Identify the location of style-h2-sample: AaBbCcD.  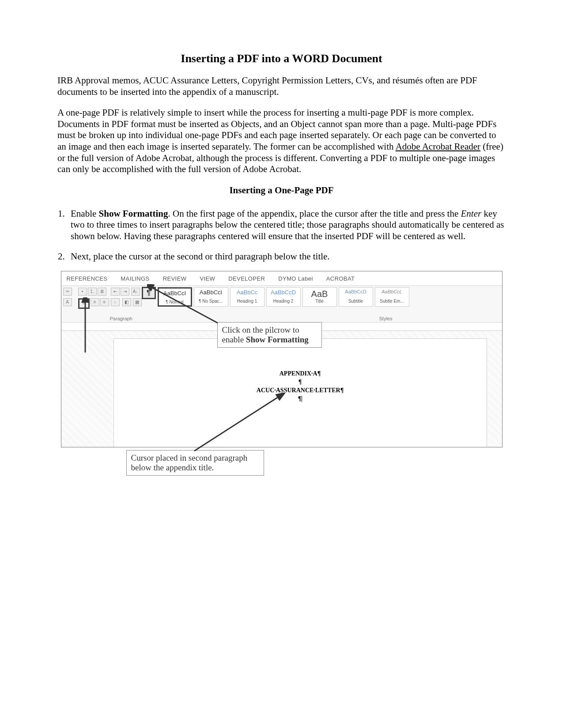
(283, 293).